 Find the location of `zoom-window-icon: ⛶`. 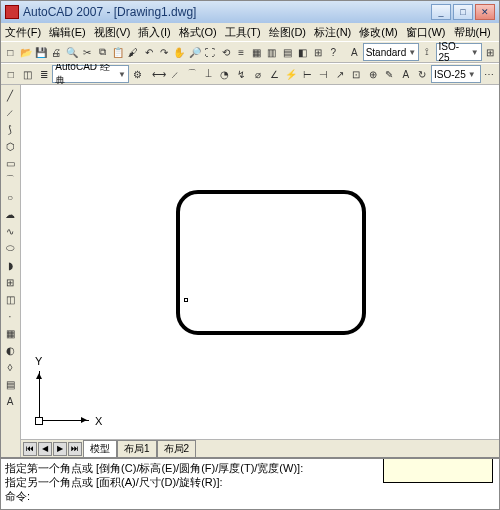

zoom-window-icon: ⛶ is located at coordinates (210, 52).